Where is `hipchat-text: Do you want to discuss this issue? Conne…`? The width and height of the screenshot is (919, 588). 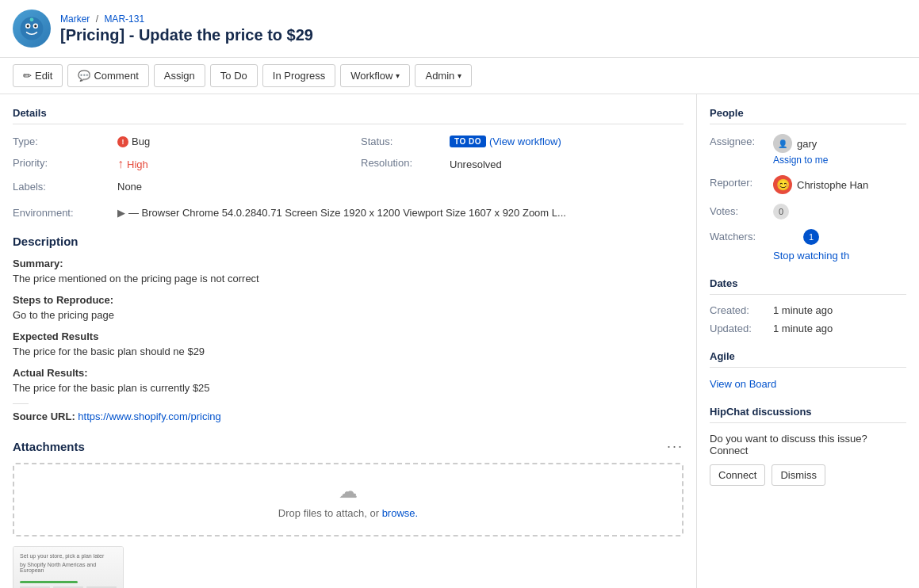 hipchat-text: Do you want to discuss this issue? Conne… is located at coordinates (808, 445).